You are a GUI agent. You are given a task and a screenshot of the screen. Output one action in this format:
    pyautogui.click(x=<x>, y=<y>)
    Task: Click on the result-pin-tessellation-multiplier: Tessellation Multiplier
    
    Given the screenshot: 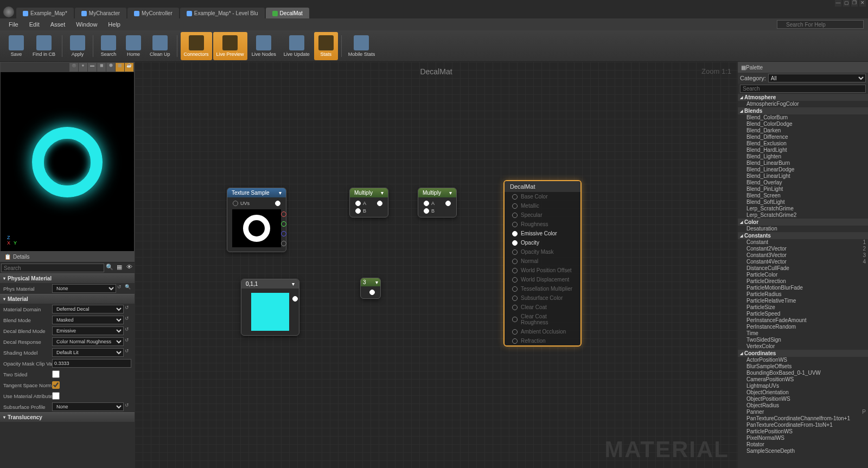 What is the action you would take?
    pyautogui.click(x=542, y=289)
    